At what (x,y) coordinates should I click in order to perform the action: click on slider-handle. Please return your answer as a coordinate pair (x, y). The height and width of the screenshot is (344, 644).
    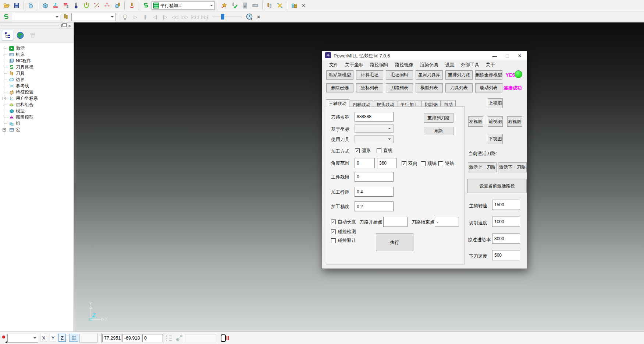
    Looking at the image, I should click on (223, 17).